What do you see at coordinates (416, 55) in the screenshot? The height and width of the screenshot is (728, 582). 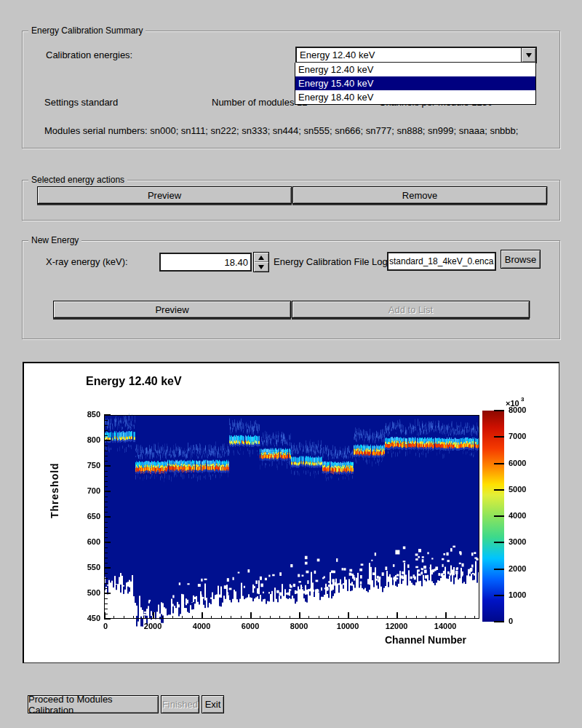 I see `calibration-energies-combobox: Energy 12.40 keV` at bounding box center [416, 55].